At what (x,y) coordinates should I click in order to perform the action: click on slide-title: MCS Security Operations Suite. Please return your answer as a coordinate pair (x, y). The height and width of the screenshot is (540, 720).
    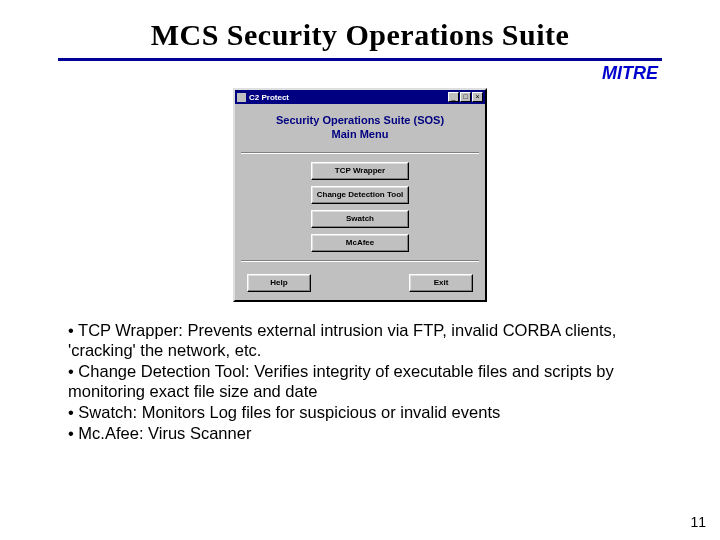
    Looking at the image, I should click on (360, 29).